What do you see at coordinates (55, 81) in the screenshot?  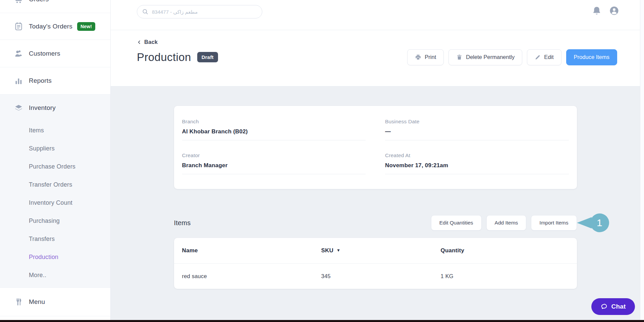 I see `sidebar-item-reports: Reports` at bounding box center [55, 81].